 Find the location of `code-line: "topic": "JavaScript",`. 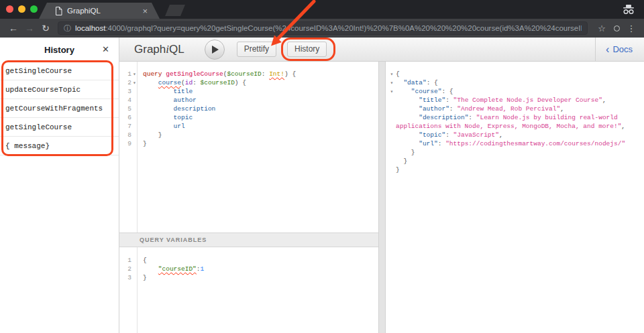

code-line: "topic": "JavaScript", is located at coordinates (516, 135).